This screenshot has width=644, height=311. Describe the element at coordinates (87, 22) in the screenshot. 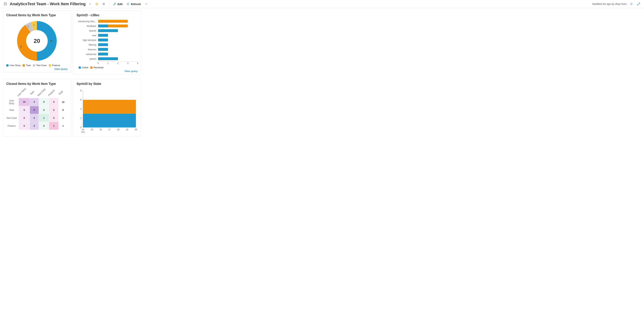

I see `hbar-category-label: Introducing Wor...` at that location.